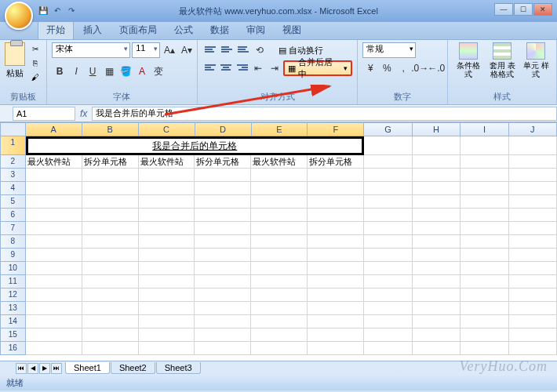 The width and height of the screenshot is (557, 392). Describe the element at coordinates (179, 368) in the screenshot. I see `sheet-tab: Sheet3` at that location.